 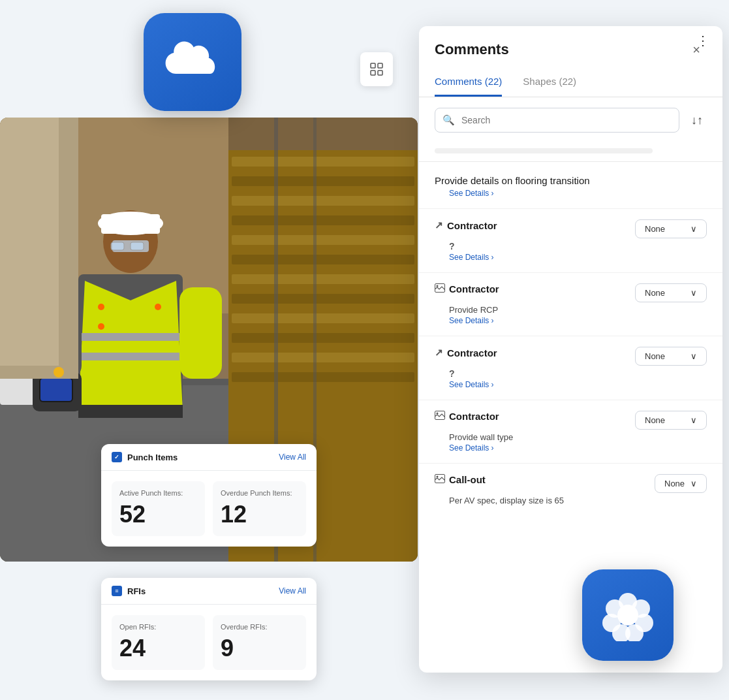 What do you see at coordinates (158, 493) in the screenshot?
I see `active-punch-label: Active Punch Items:` at bounding box center [158, 493].